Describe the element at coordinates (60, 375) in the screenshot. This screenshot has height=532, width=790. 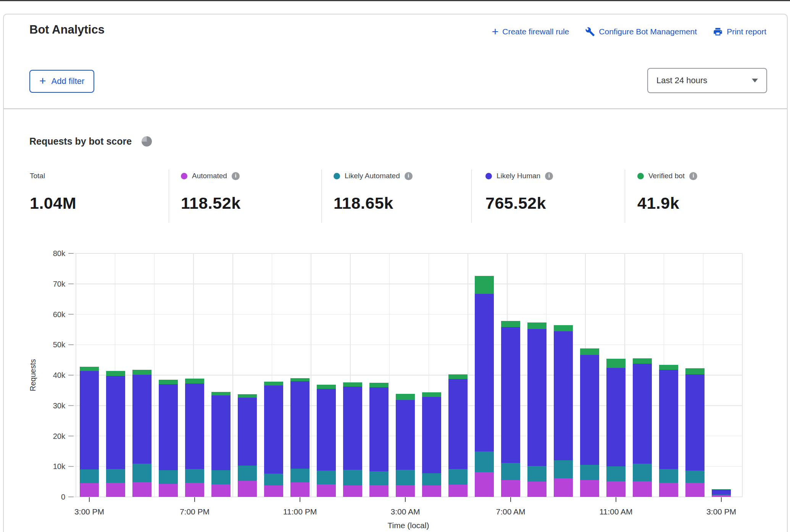
I see `y-tick-label: 40k` at that location.